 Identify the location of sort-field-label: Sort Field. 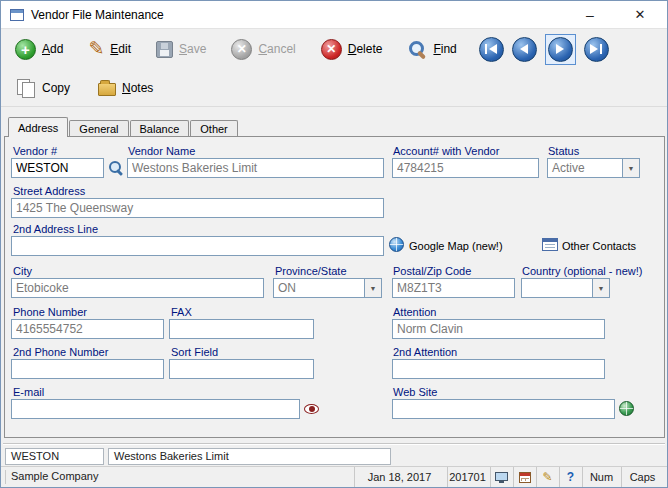
(194, 352).